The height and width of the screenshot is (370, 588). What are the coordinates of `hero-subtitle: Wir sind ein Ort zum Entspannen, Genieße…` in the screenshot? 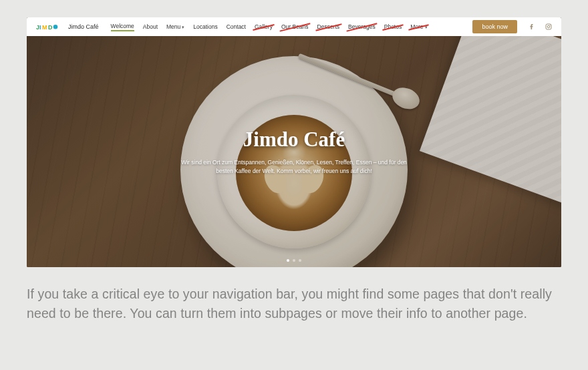 It's located at (294, 167).